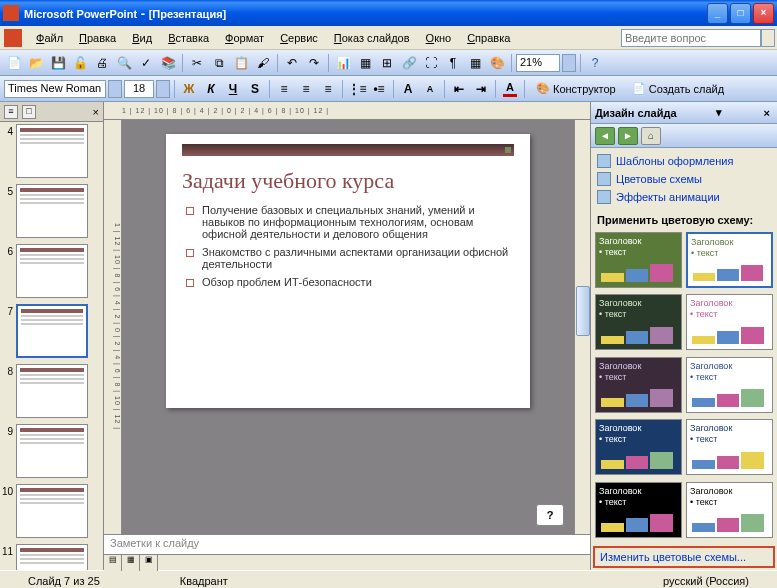 The image size is (777, 588). I want to click on slide-bullets: Получение базовых и специальных знаний, …, so click(348, 246).